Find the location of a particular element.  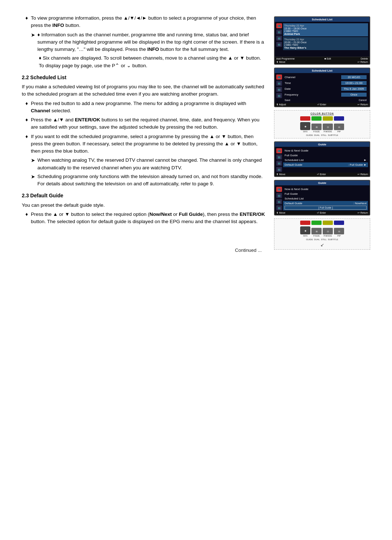

remote-1-srs-label: SRS is located at coordinates (305, 132).